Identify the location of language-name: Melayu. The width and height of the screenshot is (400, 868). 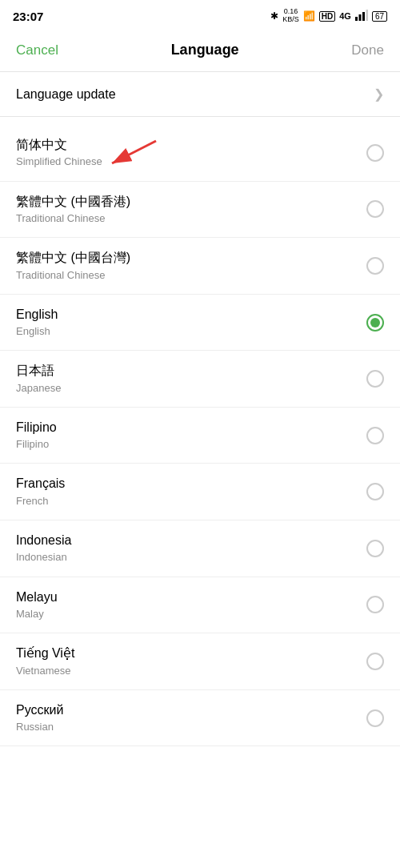
(37, 597).